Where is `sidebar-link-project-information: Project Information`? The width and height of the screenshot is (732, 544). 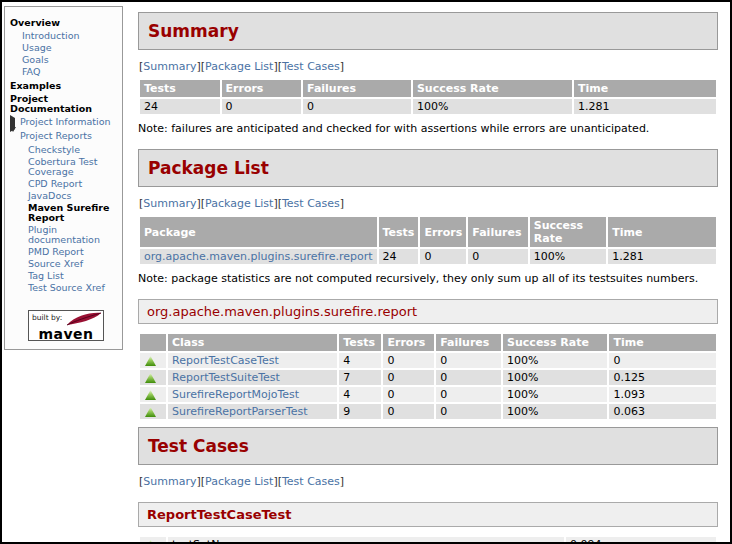
sidebar-link-project-information: Project Information is located at coordinates (66, 122).